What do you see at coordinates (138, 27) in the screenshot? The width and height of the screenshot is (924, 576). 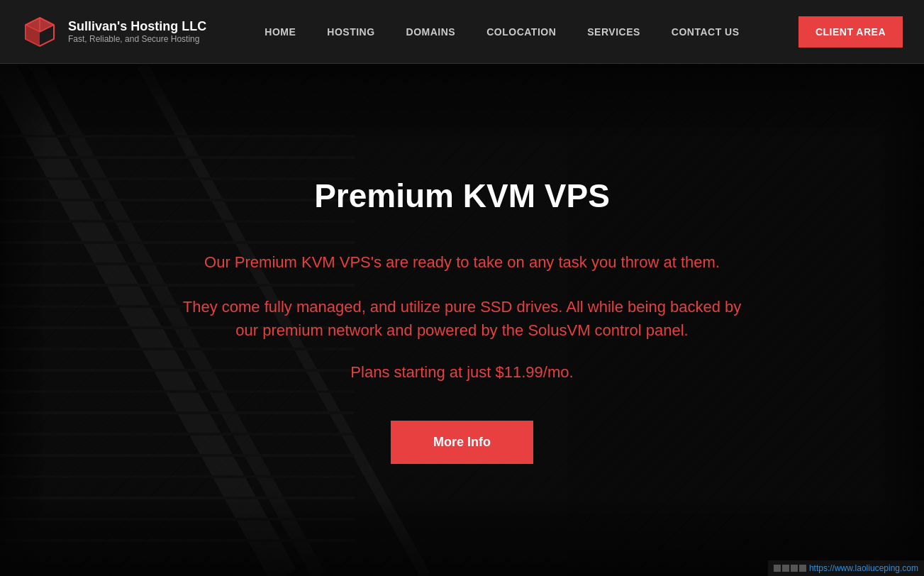 I see `company-name: Sullivan's Hosting LLC` at bounding box center [138, 27].